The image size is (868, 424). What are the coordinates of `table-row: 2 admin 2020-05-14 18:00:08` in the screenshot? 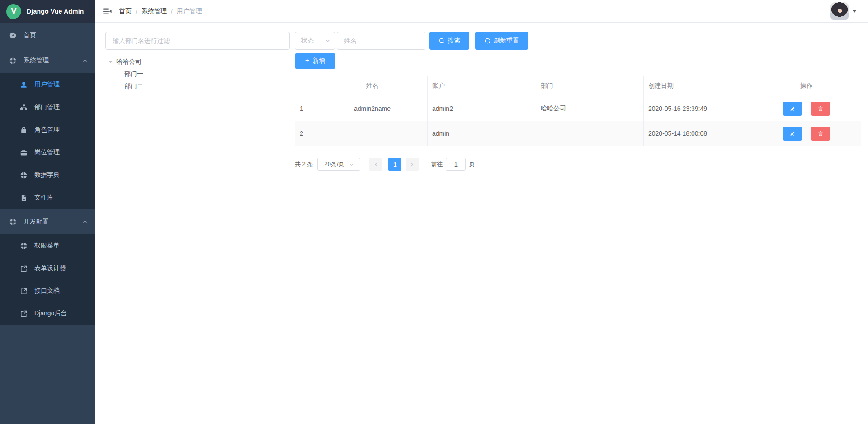 It's located at (578, 134).